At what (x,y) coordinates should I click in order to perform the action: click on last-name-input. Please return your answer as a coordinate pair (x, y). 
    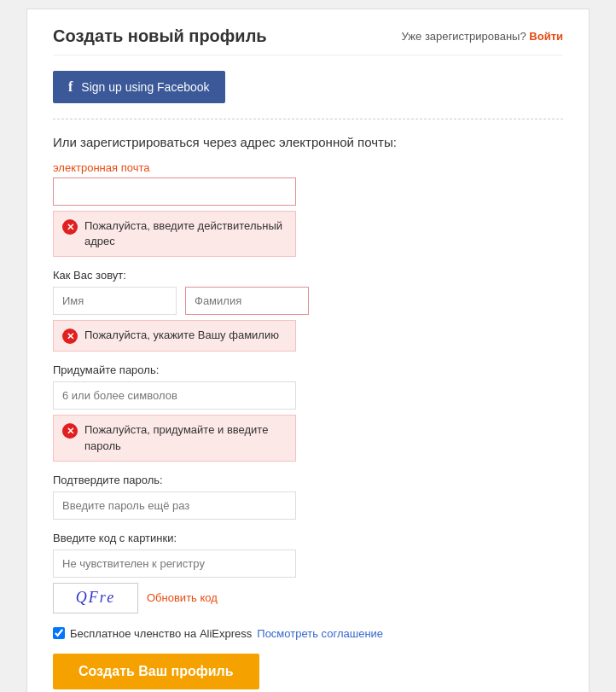
    Looking at the image, I should click on (247, 300).